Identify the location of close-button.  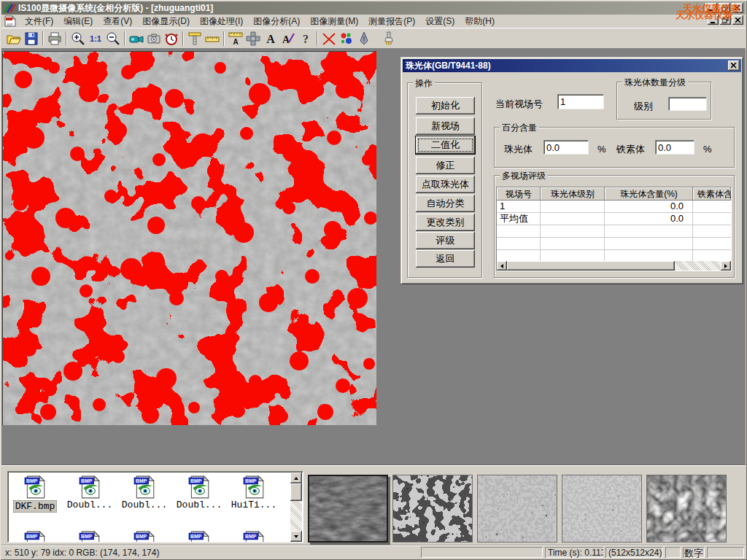
(738, 8).